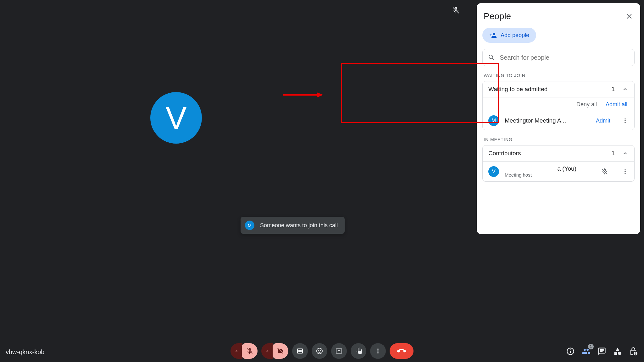 The height and width of the screenshot is (362, 644). I want to click on join-request-toast: M Someone wants to join this call, so click(292, 225).